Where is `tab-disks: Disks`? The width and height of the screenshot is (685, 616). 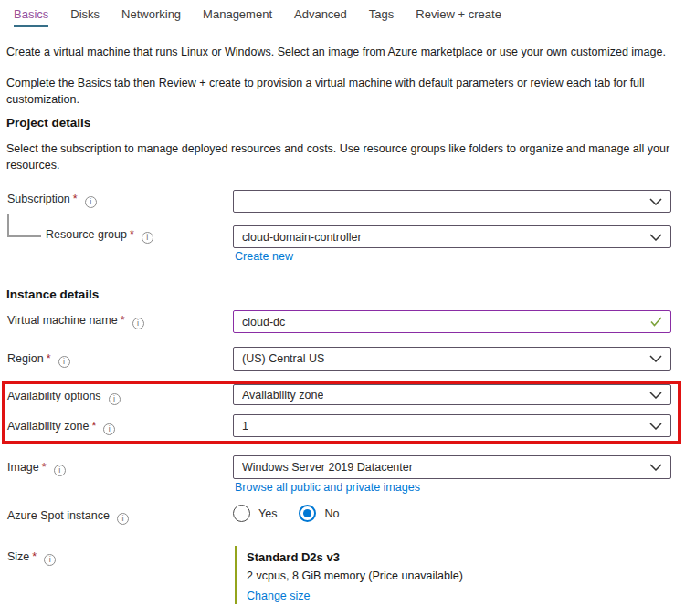
tab-disks: Disks is located at coordinates (85, 17).